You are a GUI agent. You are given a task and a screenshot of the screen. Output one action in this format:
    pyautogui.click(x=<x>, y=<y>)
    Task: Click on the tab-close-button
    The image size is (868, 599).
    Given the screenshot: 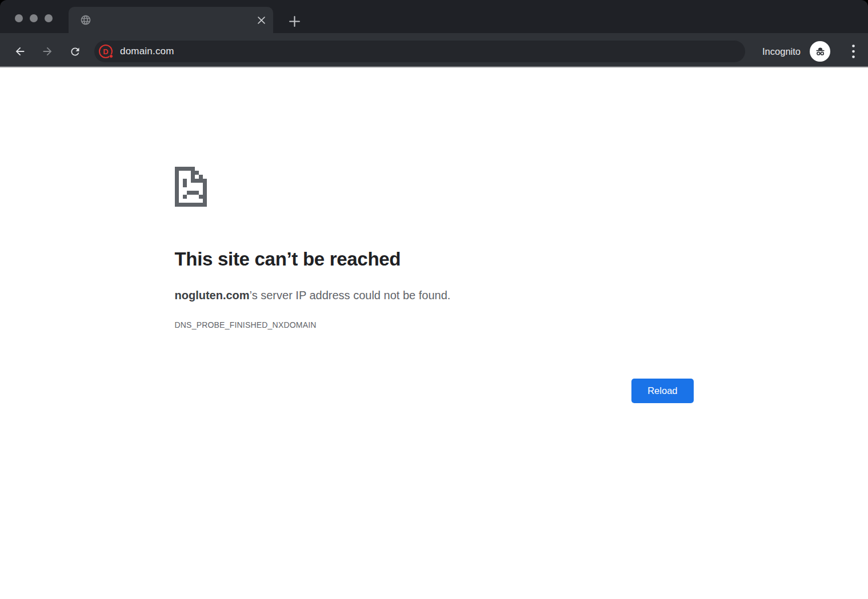 What is the action you would take?
    pyautogui.click(x=262, y=21)
    